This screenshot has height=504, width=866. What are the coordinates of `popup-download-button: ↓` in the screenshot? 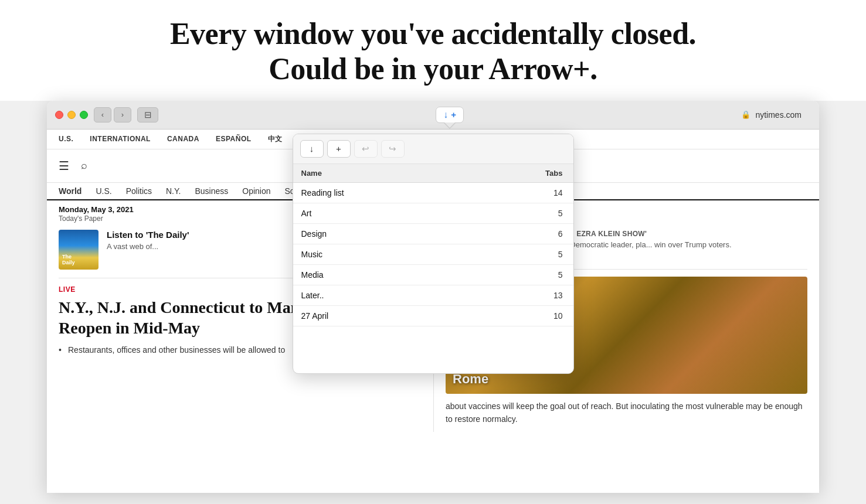 It's located at (312, 149).